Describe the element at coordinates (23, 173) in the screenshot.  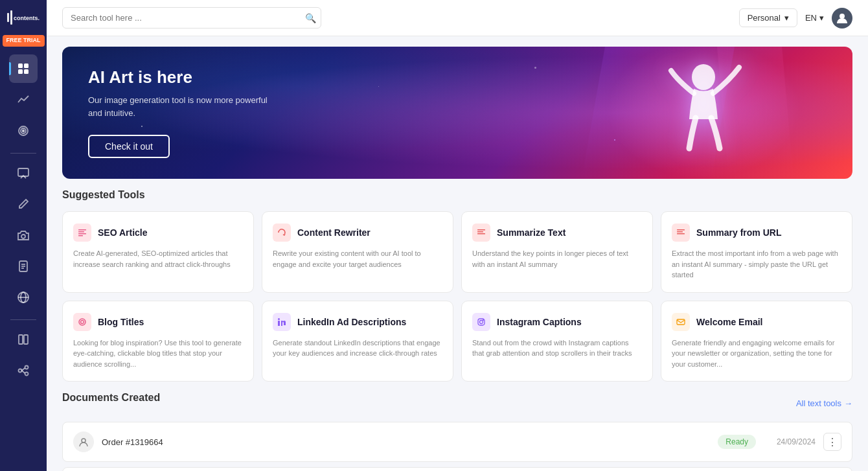
I see `sidebar-item-chat` at that location.